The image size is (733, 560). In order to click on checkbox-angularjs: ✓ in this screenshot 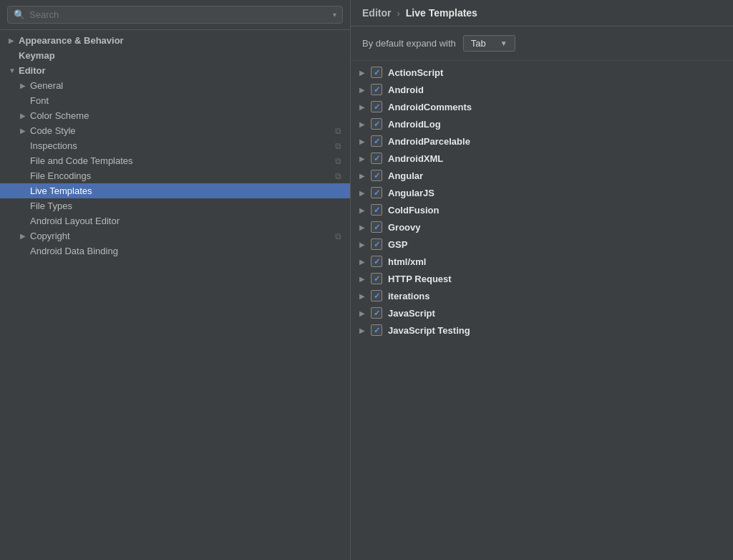, I will do `click(377, 193)`.